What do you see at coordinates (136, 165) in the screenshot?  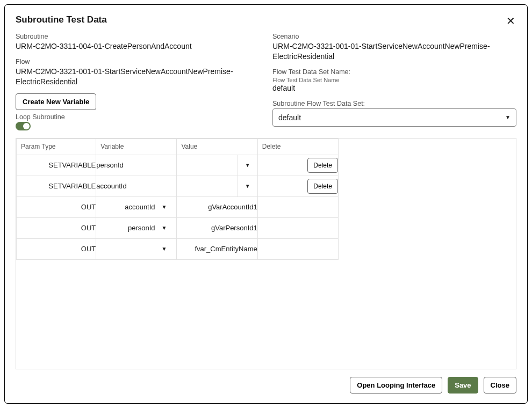 I see `cell-variable: personId` at bounding box center [136, 165].